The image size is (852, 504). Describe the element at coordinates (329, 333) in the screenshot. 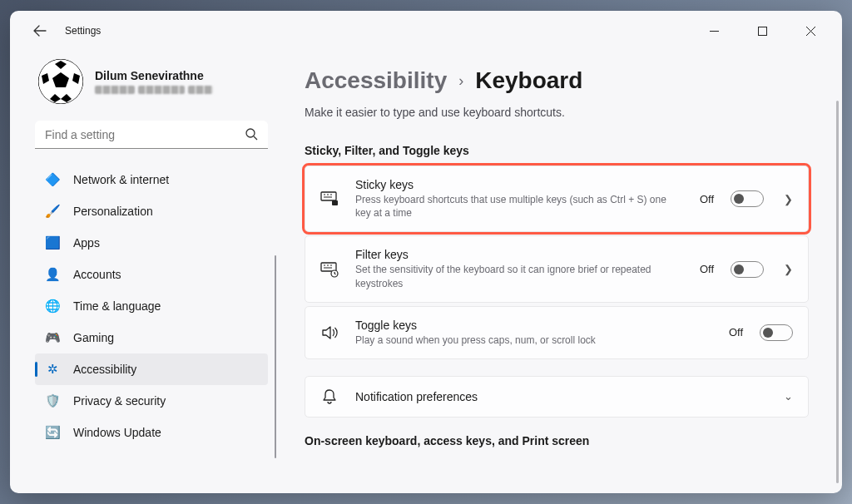

I see `speaker-icon` at that location.